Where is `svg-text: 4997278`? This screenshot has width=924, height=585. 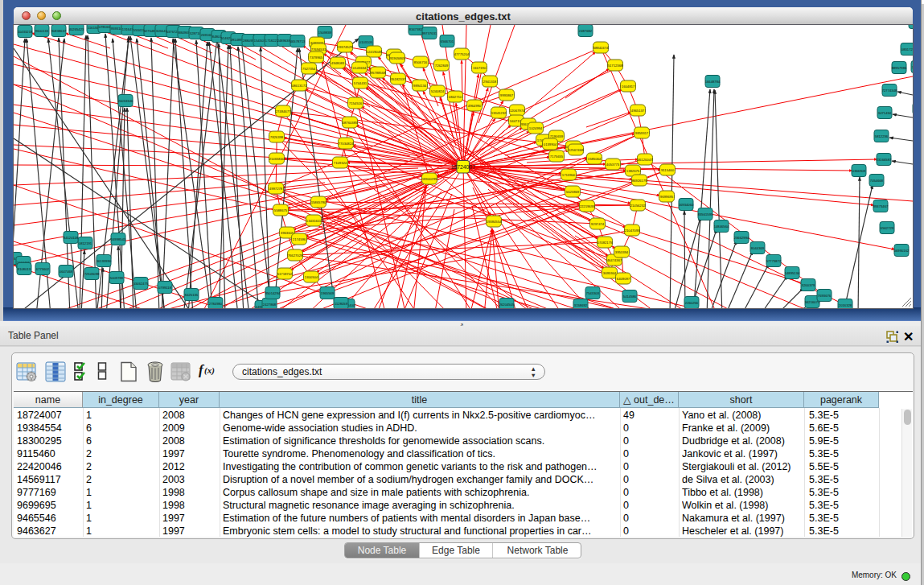 svg-text: 4997278 is located at coordinates (277, 188).